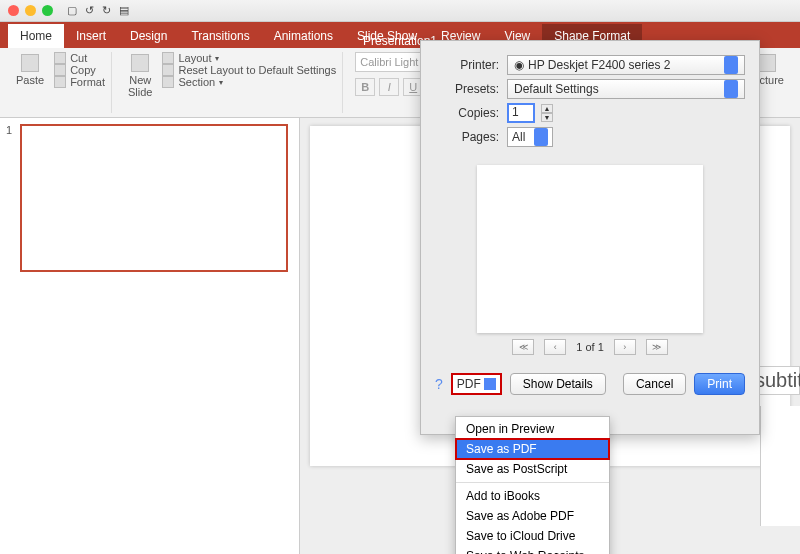 The image size is (800, 554). What do you see at coordinates (518, 137) in the screenshot?
I see `pages-value: All` at bounding box center [518, 137].